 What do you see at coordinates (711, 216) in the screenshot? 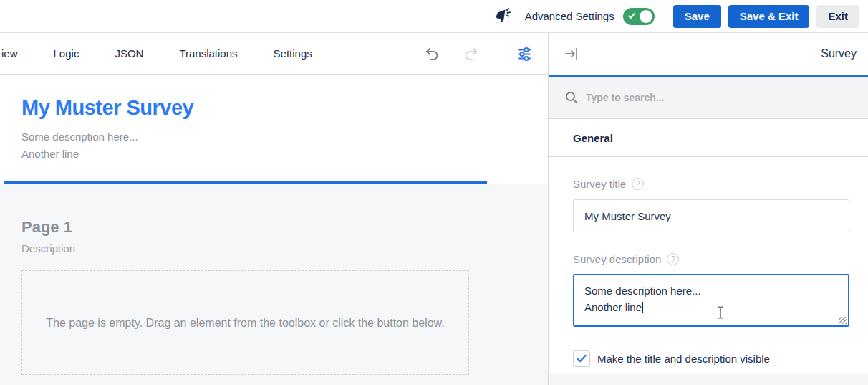
I see `survey-title-input` at bounding box center [711, 216].